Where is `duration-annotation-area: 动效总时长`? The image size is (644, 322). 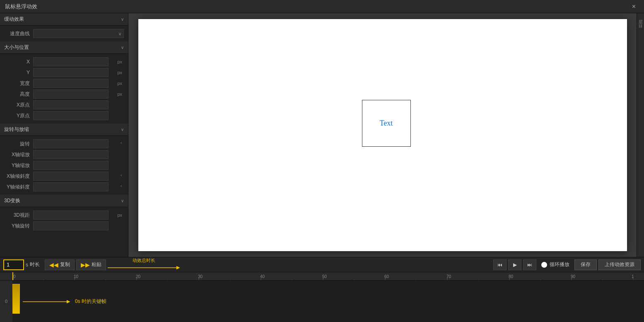
duration-annotation-area: 动效总时长 is located at coordinates (145, 264).